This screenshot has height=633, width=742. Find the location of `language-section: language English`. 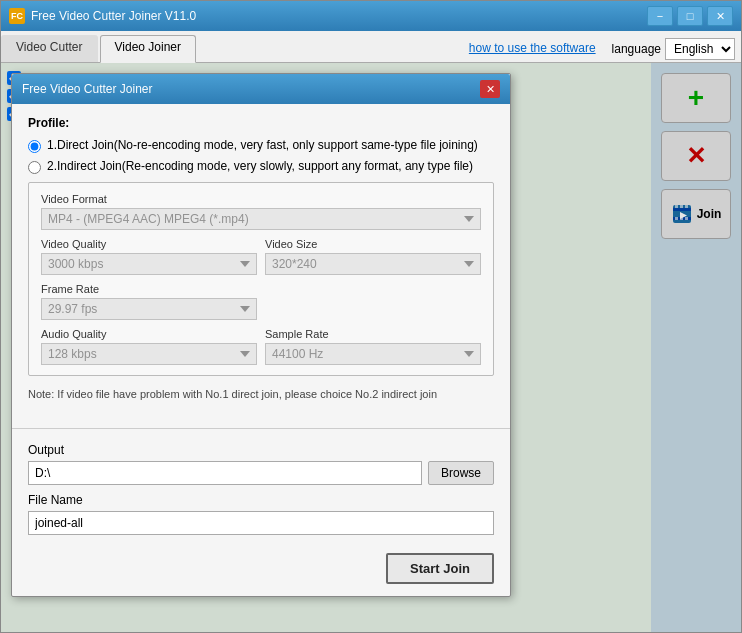

language-section: language English is located at coordinates (674, 48).